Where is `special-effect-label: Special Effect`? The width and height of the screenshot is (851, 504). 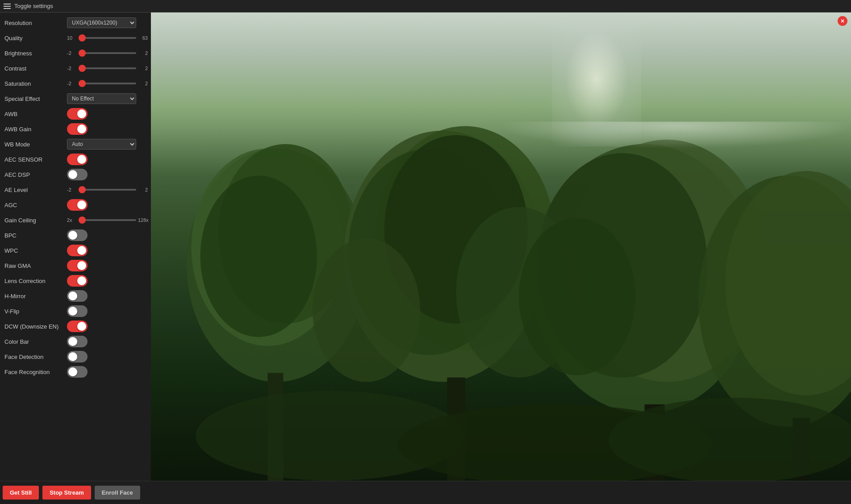
special-effect-label: Special Effect is located at coordinates (36, 99).